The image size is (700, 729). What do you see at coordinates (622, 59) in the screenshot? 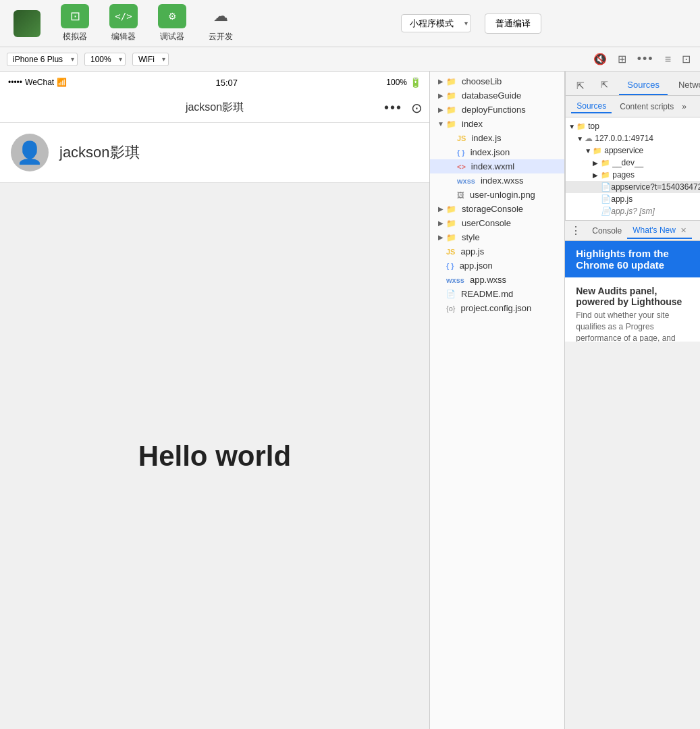
I see `screen-icon: ⊞` at bounding box center [622, 59].